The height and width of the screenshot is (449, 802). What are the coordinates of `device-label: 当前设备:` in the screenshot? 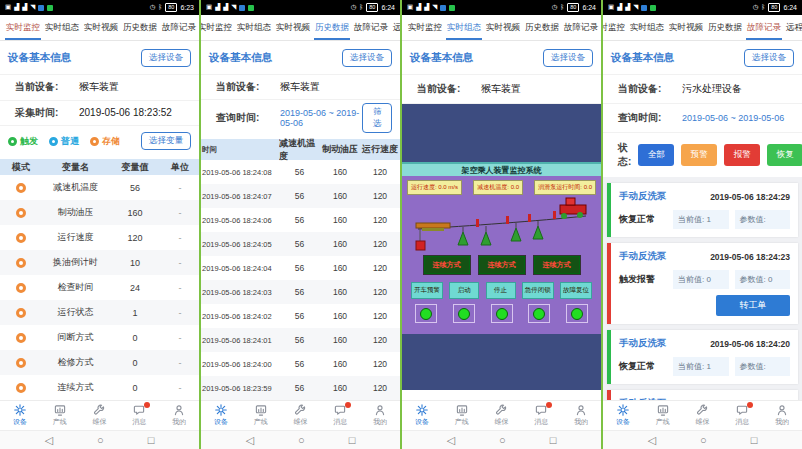 It's located at (449, 89).